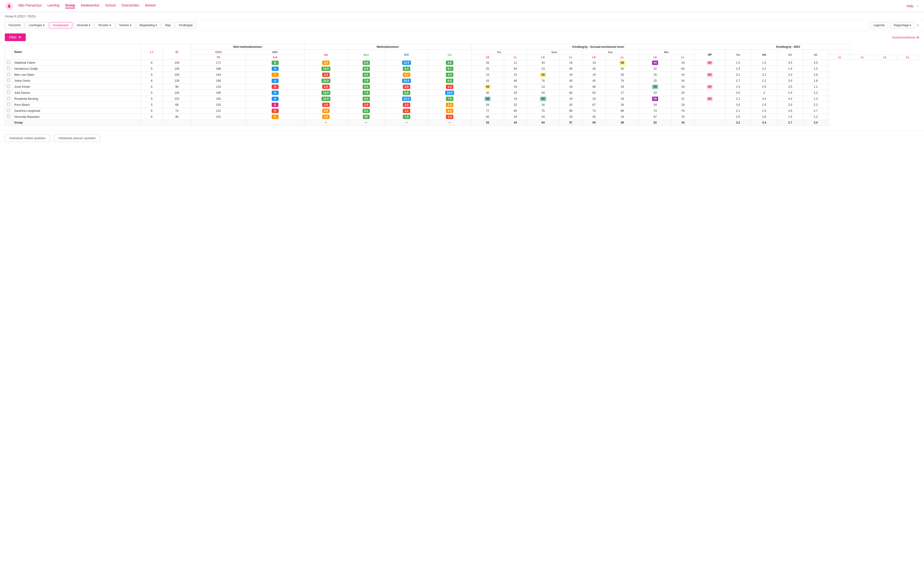  Describe the element at coordinates (168, 25) in the screenshot. I see `tab-map: Map` at that location.